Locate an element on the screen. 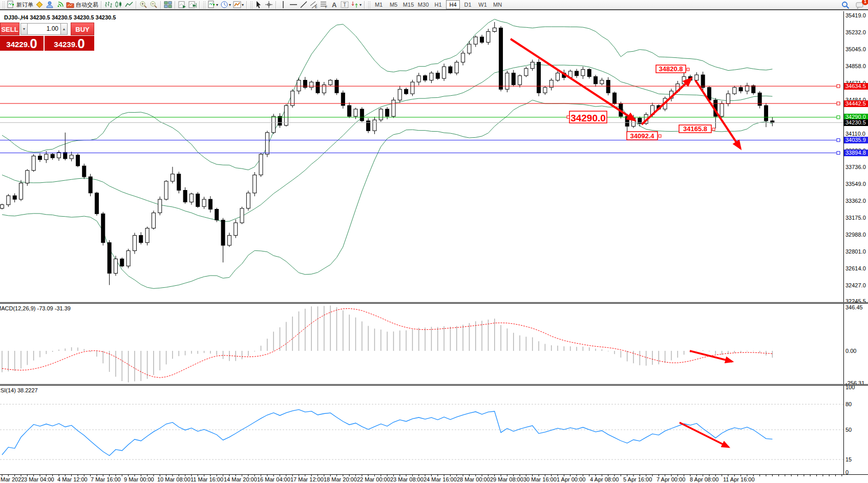  auto-scroll-button is located at coordinates (182, 5).